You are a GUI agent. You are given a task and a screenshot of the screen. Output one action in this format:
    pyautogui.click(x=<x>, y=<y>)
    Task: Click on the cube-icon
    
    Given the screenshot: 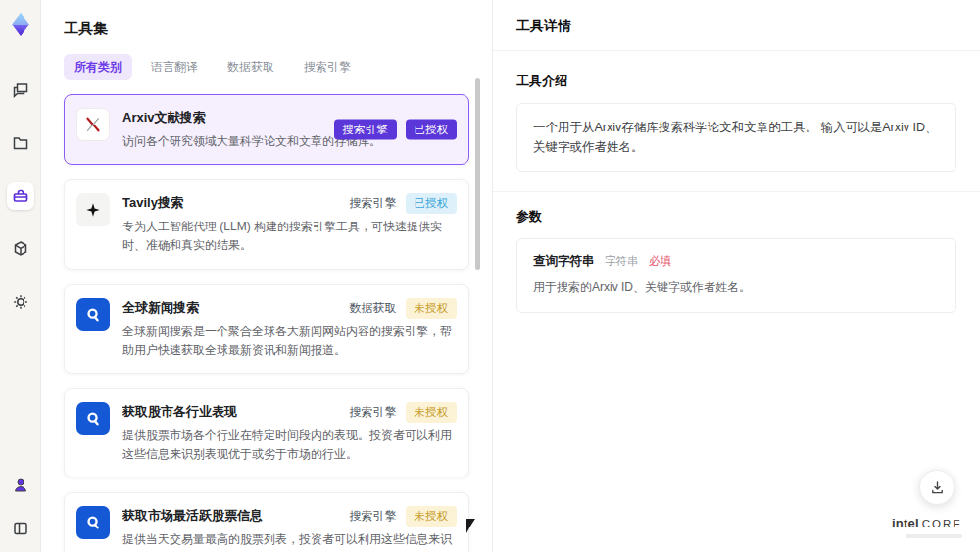 What is the action you would take?
    pyautogui.click(x=21, y=249)
    